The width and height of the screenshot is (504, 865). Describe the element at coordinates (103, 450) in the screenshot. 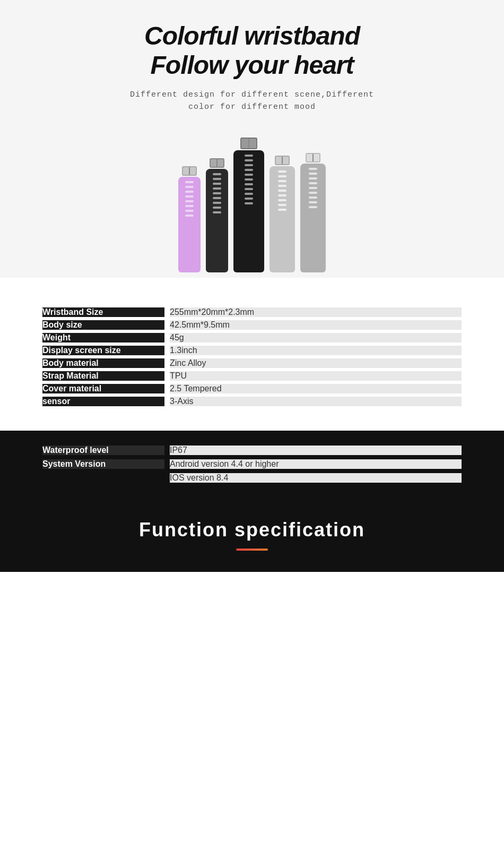

I see `spec-dark-label: Waterproof level` at that location.